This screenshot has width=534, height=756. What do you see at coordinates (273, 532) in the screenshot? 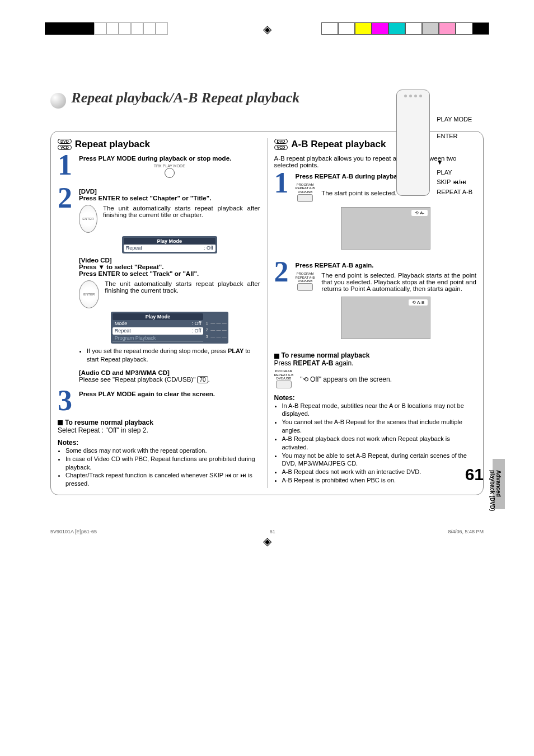
I see `footer-center: 61` at bounding box center [273, 532].